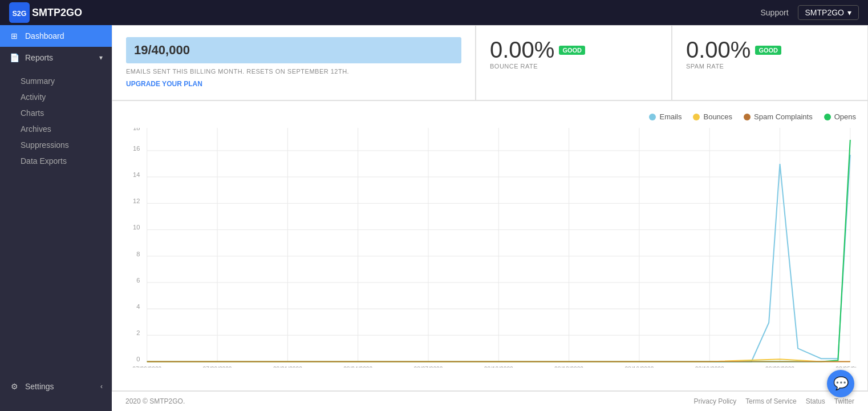  I want to click on svg-text: 18, so click(136, 130).